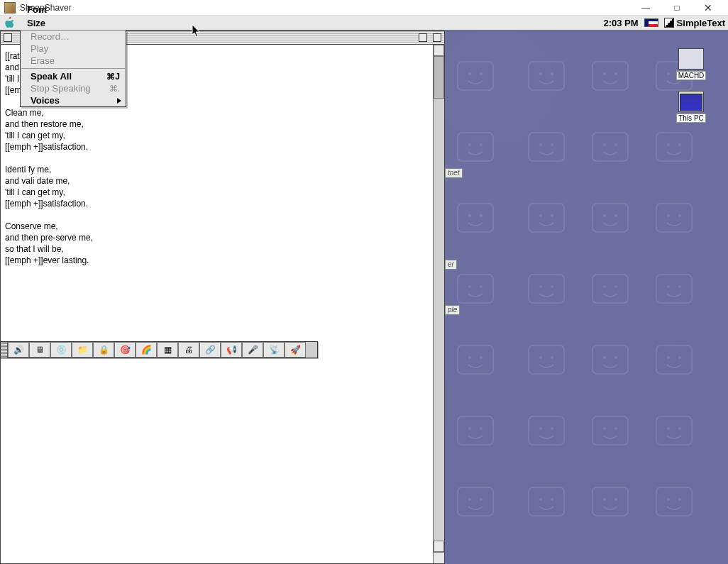 Image resolution: width=728 pixels, height=564 pixels. What do you see at coordinates (146, 350) in the screenshot?
I see `control-strip-color-depth: 🌈` at bounding box center [146, 350].